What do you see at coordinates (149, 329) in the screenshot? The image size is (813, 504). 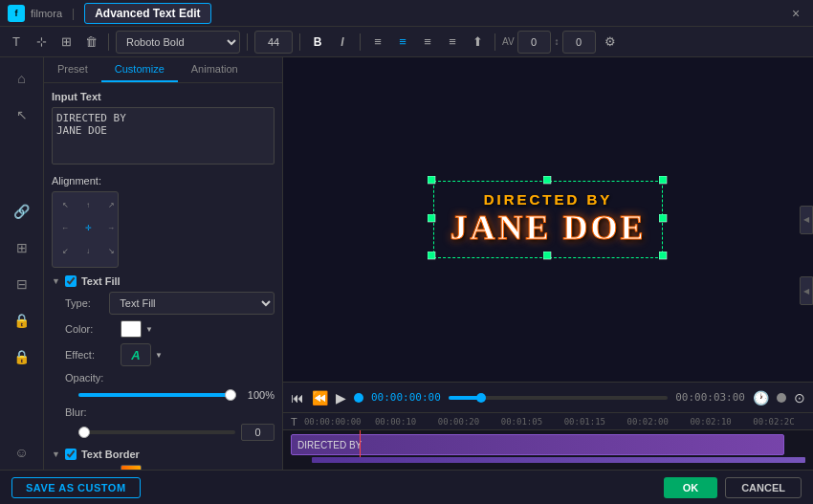 I see `color-arrow: ▼` at bounding box center [149, 329].